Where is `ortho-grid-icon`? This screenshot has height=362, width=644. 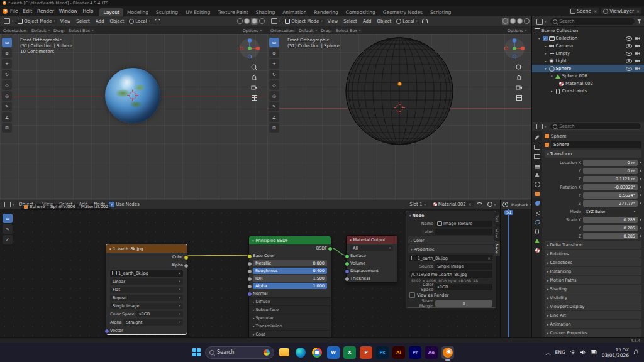
ortho-grid-icon is located at coordinates (519, 98).